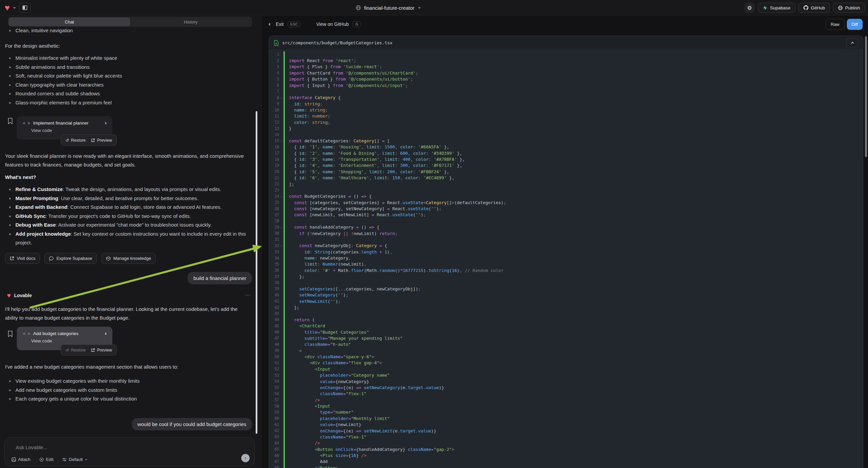 The image size is (868, 468). Describe the element at coordinates (566, 190) in the screenshot. I see `code-line: 23` at that location.